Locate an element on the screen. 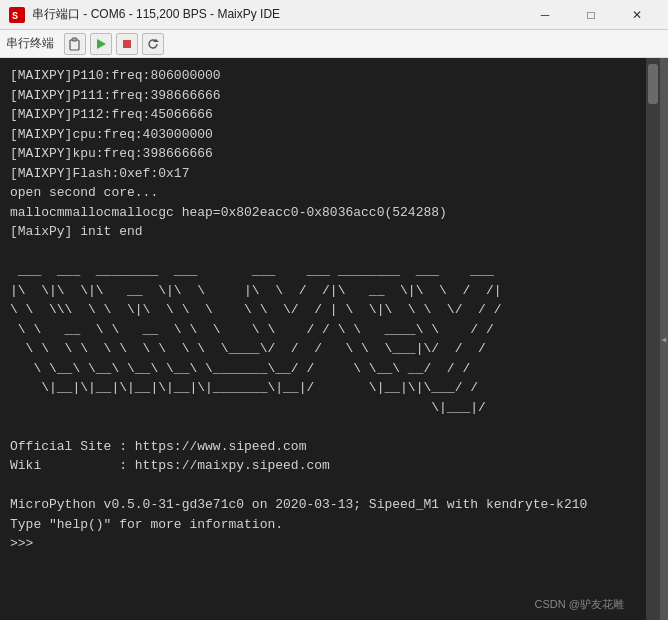 The height and width of the screenshot is (620, 668). toolbar-label: 串行终端 is located at coordinates (30, 44).